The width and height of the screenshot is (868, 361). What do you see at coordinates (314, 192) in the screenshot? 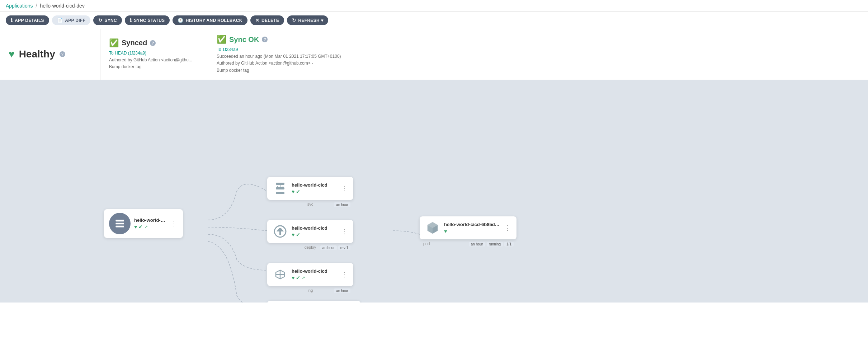
I see `svc-node-badges: ♥ ✔` at bounding box center [314, 192].